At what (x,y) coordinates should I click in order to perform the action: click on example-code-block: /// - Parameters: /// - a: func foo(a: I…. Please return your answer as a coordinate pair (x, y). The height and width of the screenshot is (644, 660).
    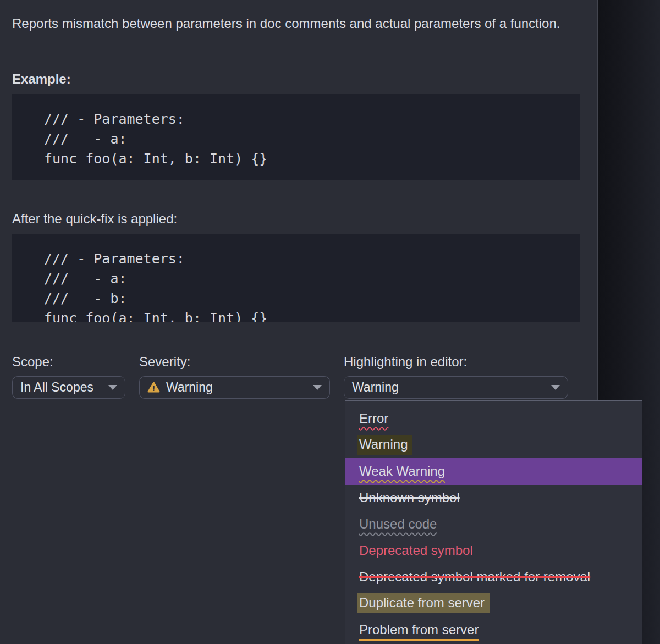
    Looking at the image, I should click on (296, 137).